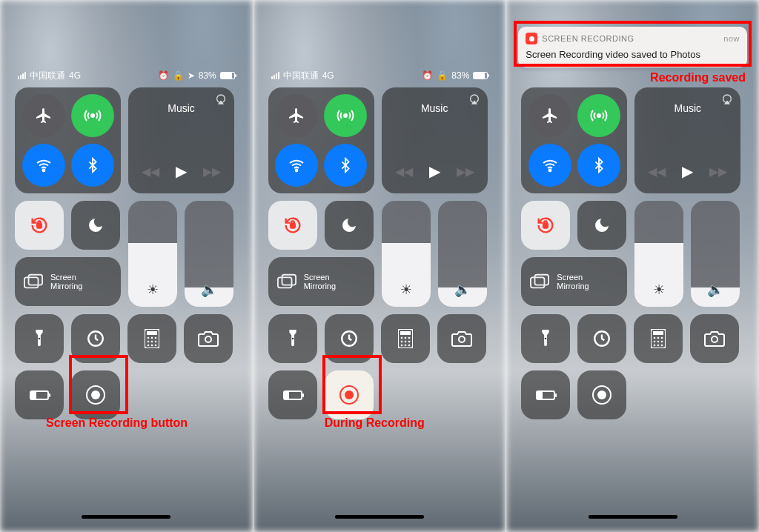  I want to click on screen-recording-button-active, so click(349, 395).